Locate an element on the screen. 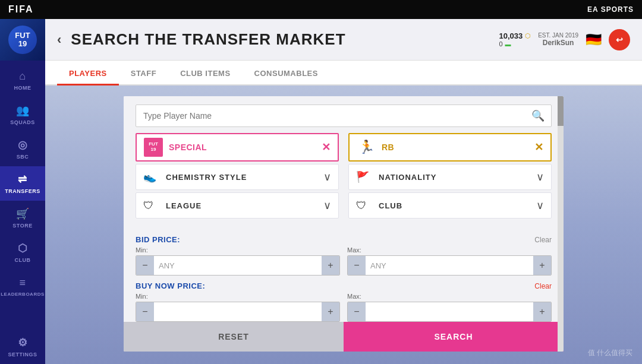 This screenshot has height=364, width=642. nationality-icon: 🚩 is located at coordinates (364, 177).